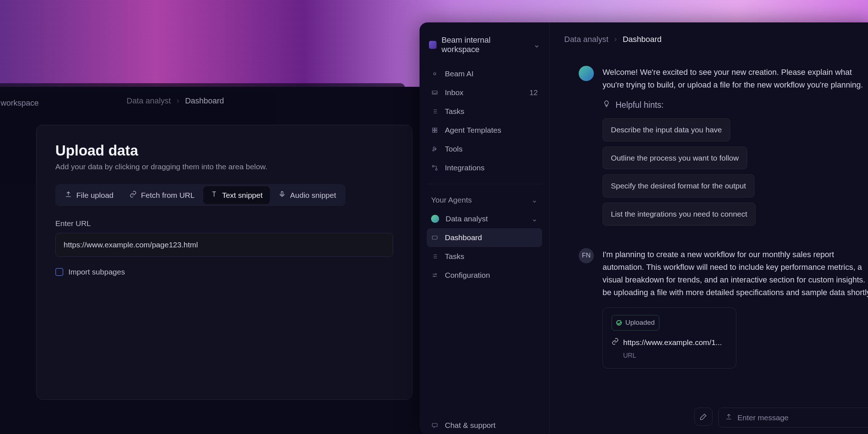  I want to click on tab-text-snippet: Text snippet, so click(237, 195).